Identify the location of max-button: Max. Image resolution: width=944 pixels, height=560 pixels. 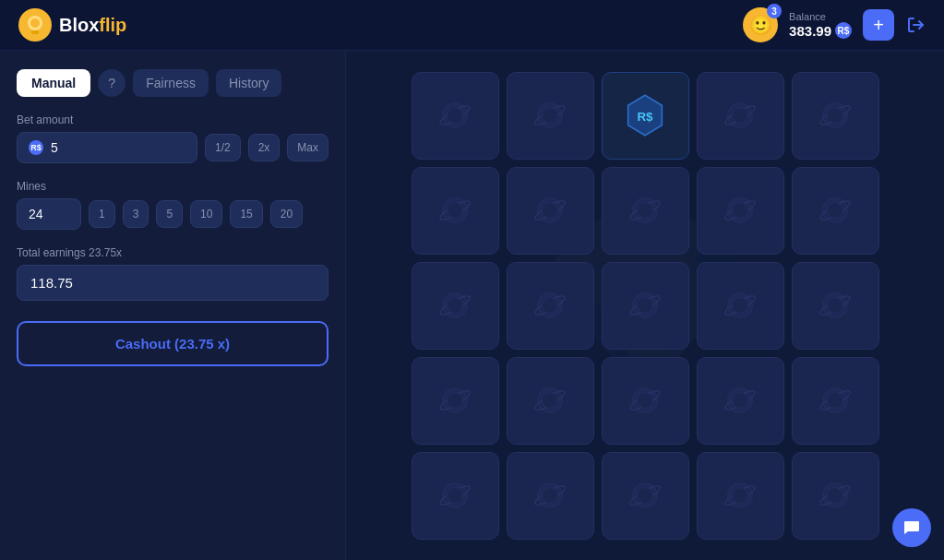
(308, 148).